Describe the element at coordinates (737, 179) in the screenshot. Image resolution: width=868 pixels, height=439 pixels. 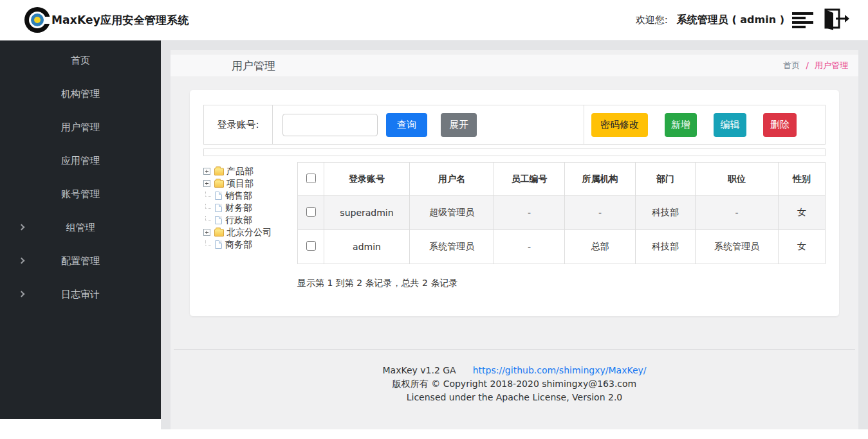
I see `col-position: 职位` at that location.